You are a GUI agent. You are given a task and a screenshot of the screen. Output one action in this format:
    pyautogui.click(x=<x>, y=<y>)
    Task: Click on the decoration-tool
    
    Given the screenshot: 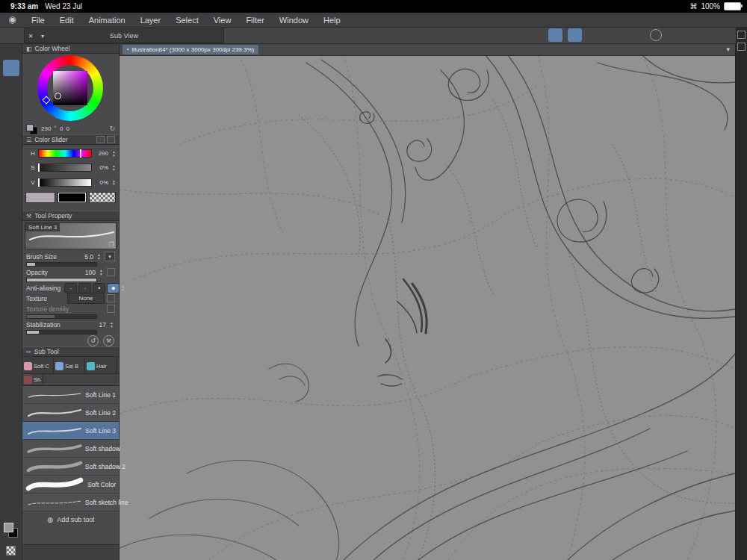 What is the action you would take?
    pyautogui.click(x=11, y=193)
    